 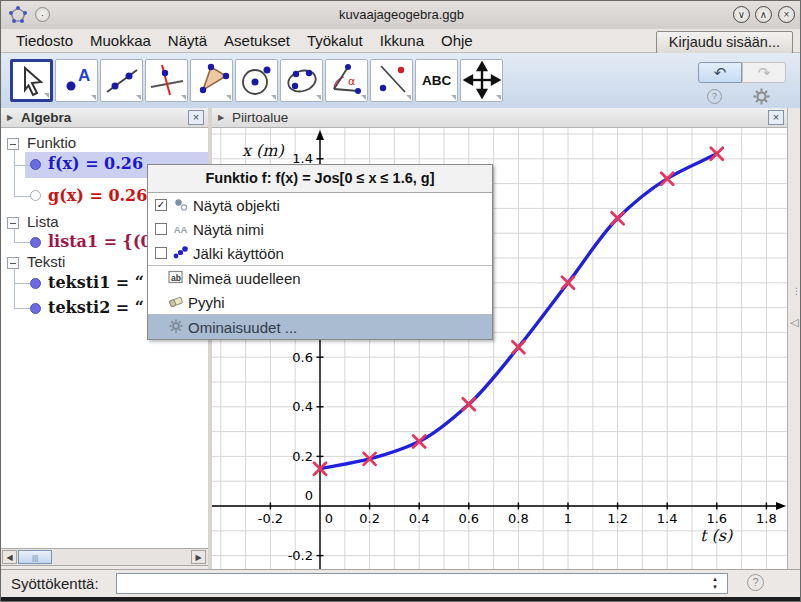 What do you see at coordinates (104, 118) in the screenshot?
I see `algebra-panel-header: ▶ Algebra ×` at bounding box center [104, 118].